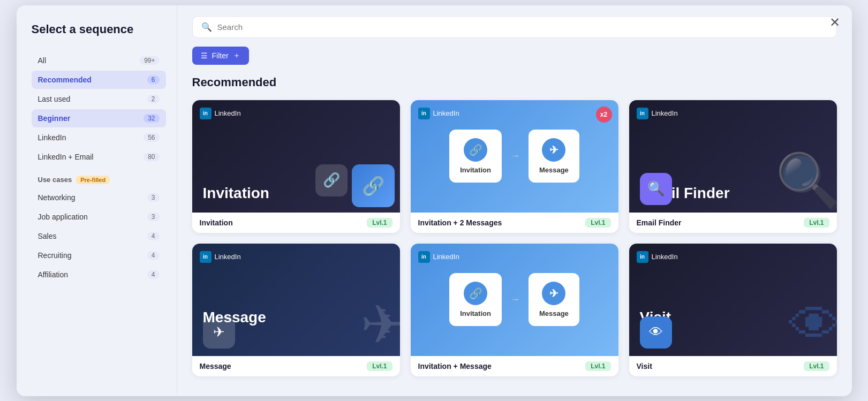  I want to click on card-footer: Email Finder Lvl.1, so click(733, 223).